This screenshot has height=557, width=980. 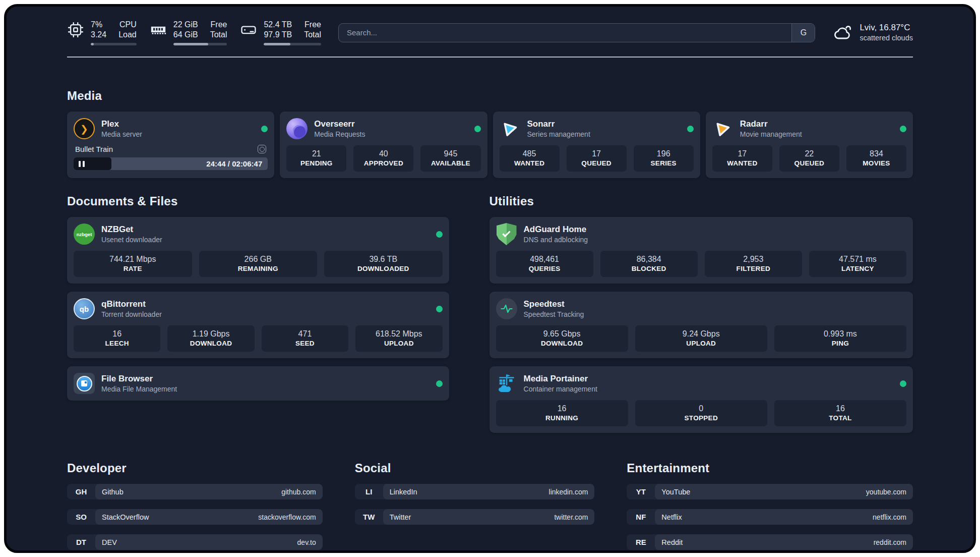 I want to click on stat-label: LATENCY, so click(x=858, y=268).